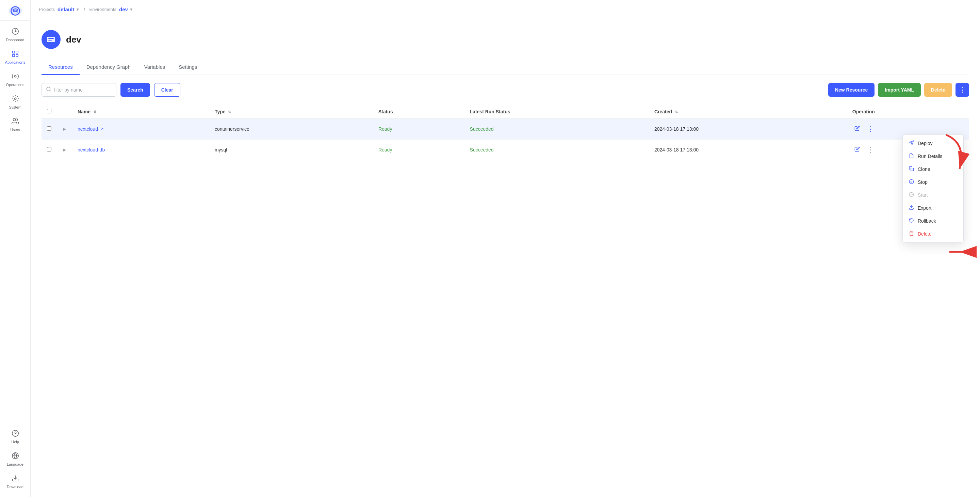 Image resolution: width=980 pixels, height=497 pixels. I want to click on search-input, so click(81, 90).